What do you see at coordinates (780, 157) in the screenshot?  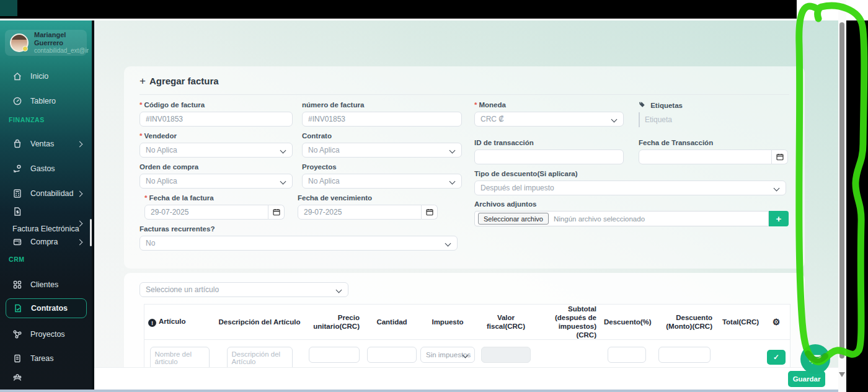 I see `calendar-icon` at bounding box center [780, 157].